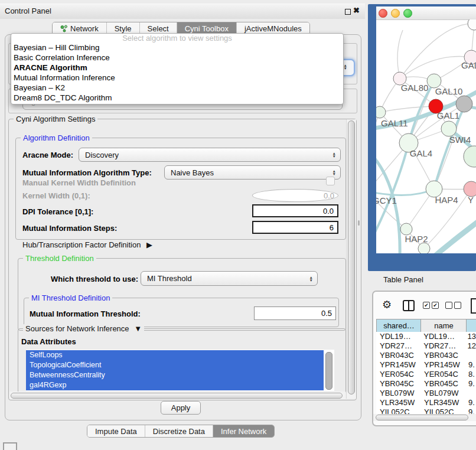 The height and width of the screenshot is (450, 476). I want to click on network-icon, so click(64, 28).